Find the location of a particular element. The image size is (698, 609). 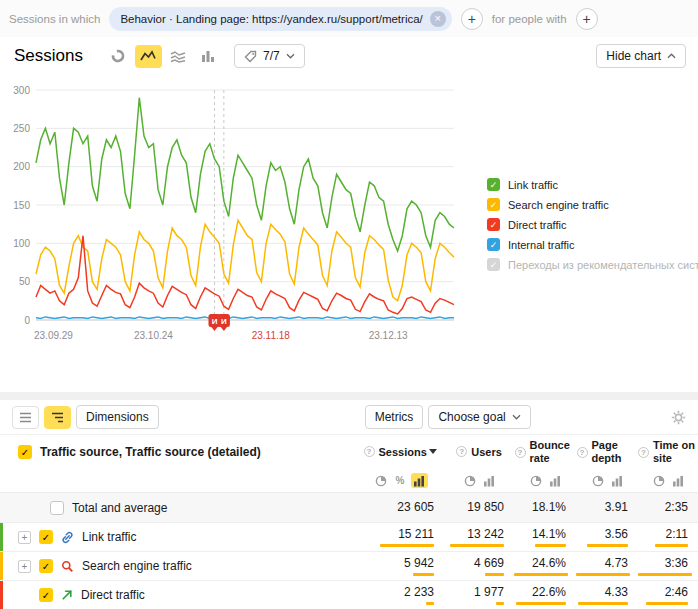

choose-goal-button: Choose goal is located at coordinates (479, 417).